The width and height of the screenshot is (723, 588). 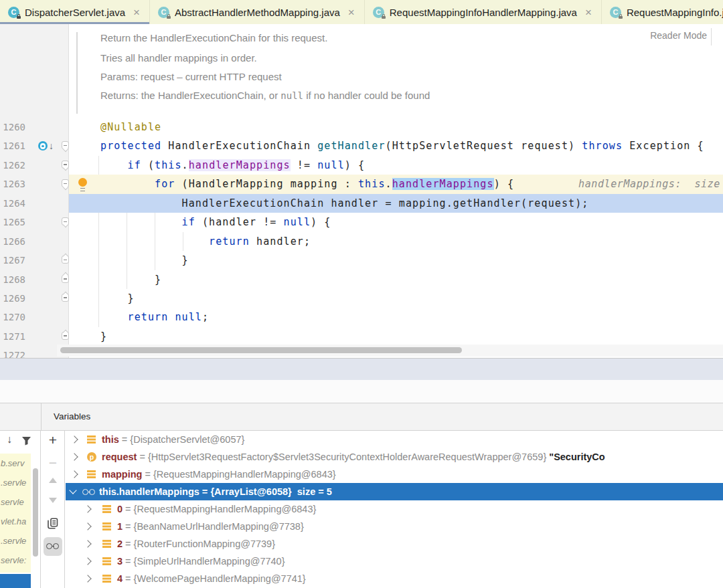 I want to click on variable-name: request, so click(x=119, y=457).